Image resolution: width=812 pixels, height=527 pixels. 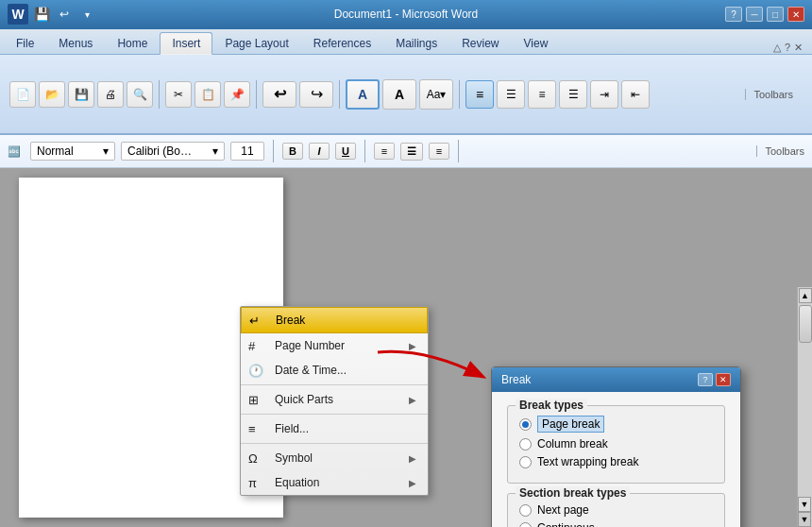 What do you see at coordinates (178, 94) in the screenshot?
I see `cut-btn: ✂` at bounding box center [178, 94].